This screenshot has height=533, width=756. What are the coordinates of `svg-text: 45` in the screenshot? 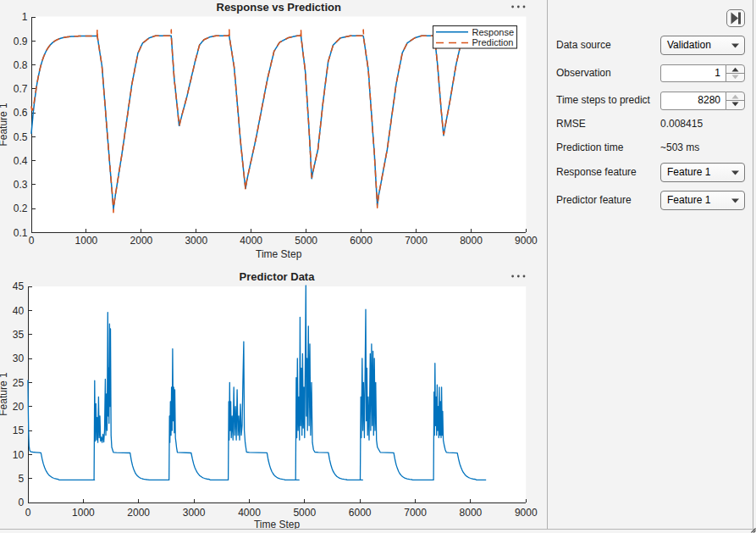 It's located at (19, 286).